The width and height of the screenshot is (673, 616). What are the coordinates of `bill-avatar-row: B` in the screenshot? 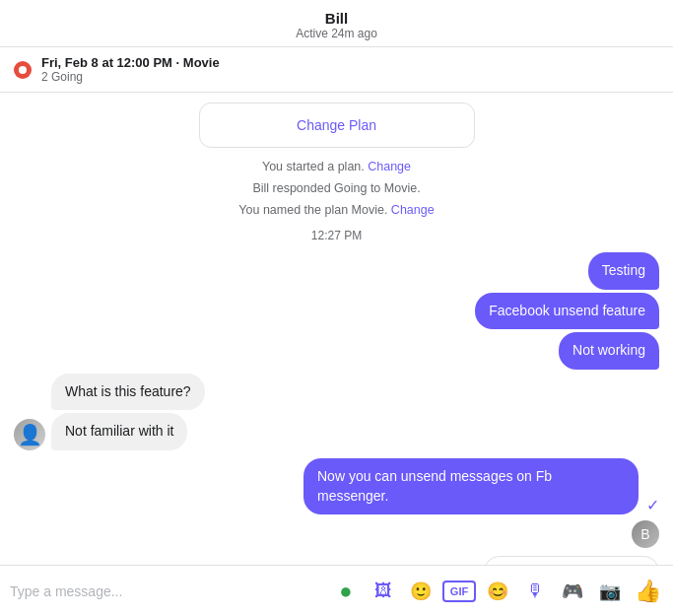 It's located at (337, 534).